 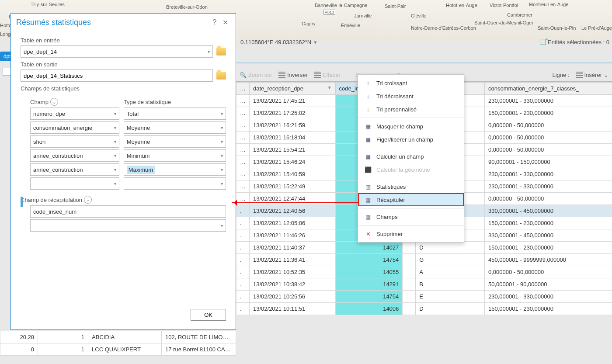 I want to click on champ-select-4: annee_construction▾, so click(x=75, y=170).